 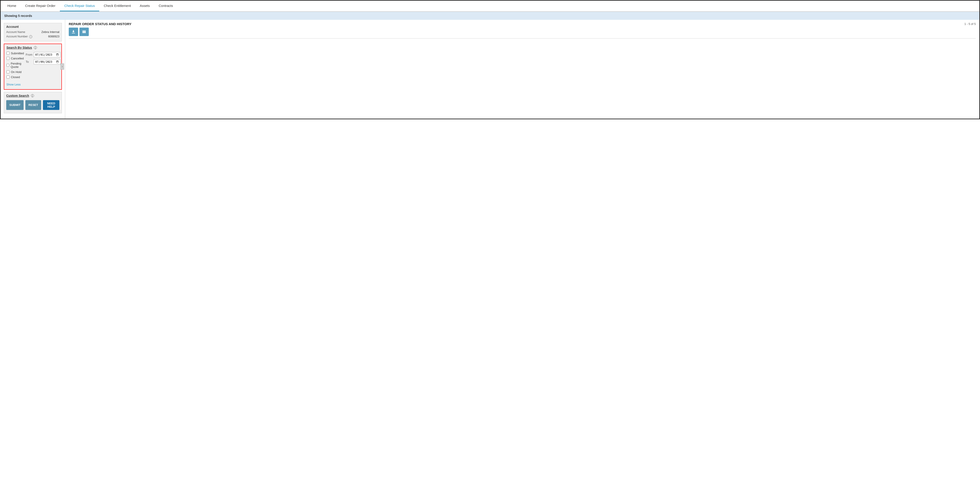 What do you see at coordinates (33, 66) in the screenshot?
I see `status-body: Submitted Cancelled Pending Quote On Hol…` at bounding box center [33, 66].